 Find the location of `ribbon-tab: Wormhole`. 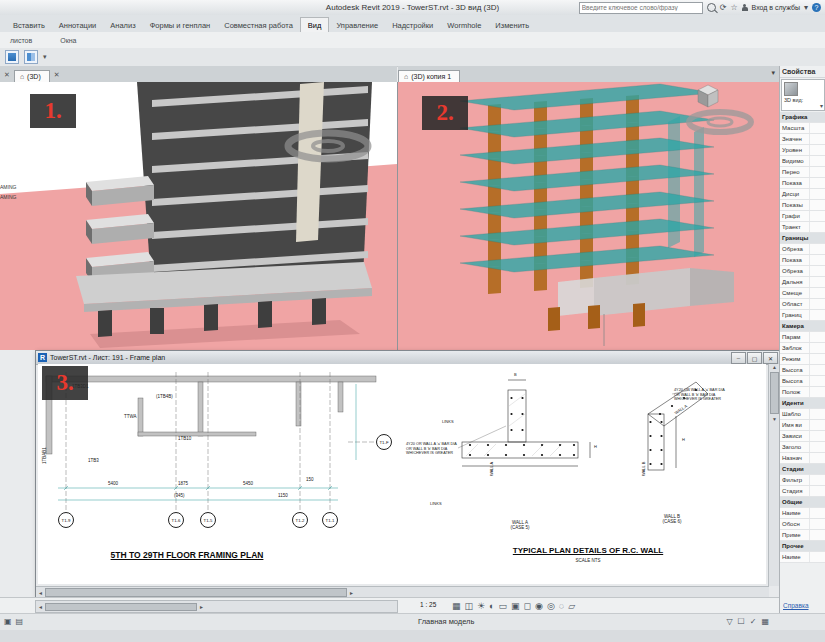

ribbon-tab: Wormhole is located at coordinates (464, 25).